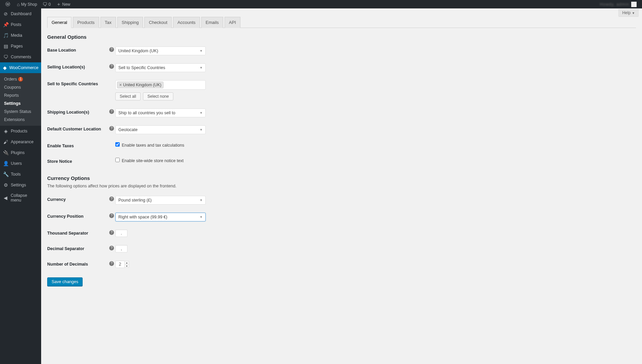 The height and width of the screenshot is (364, 642). I want to click on select-currency: Pound sterling (£)▼, so click(160, 200).